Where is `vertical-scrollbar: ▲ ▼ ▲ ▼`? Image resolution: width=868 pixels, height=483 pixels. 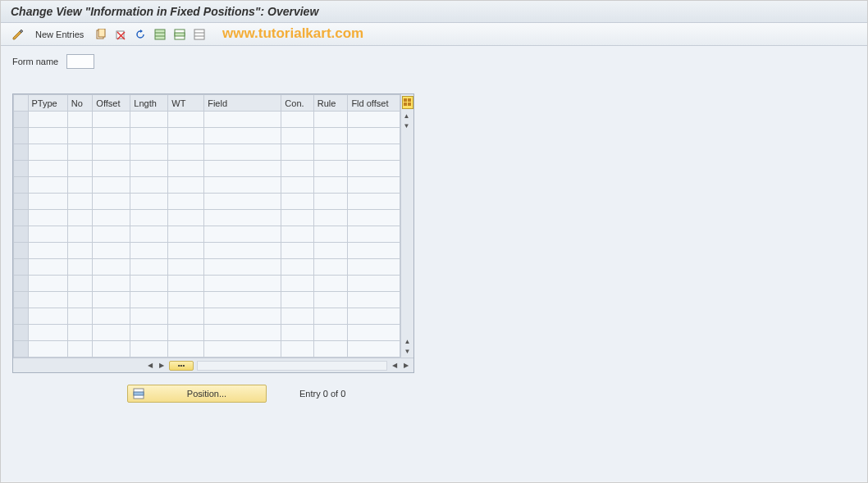
vertical-scrollbar: ▲ ▼ ▲ ▼ is located at coordinates (407, 226).